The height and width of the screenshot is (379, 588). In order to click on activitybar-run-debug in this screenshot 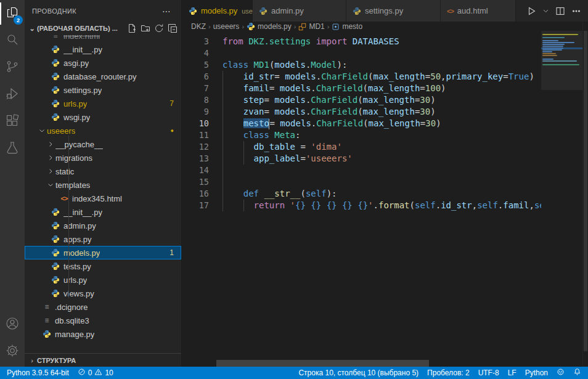, I will do `click(12, 95)`.